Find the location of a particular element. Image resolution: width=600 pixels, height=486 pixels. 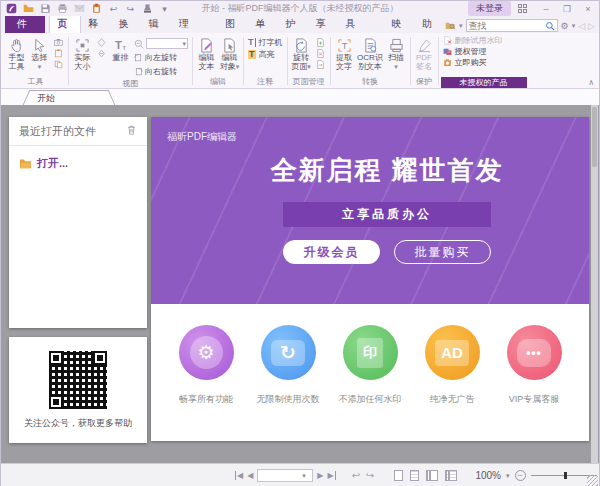

zoom-caret-icon: ▾ is located at coordinates (508, 476).